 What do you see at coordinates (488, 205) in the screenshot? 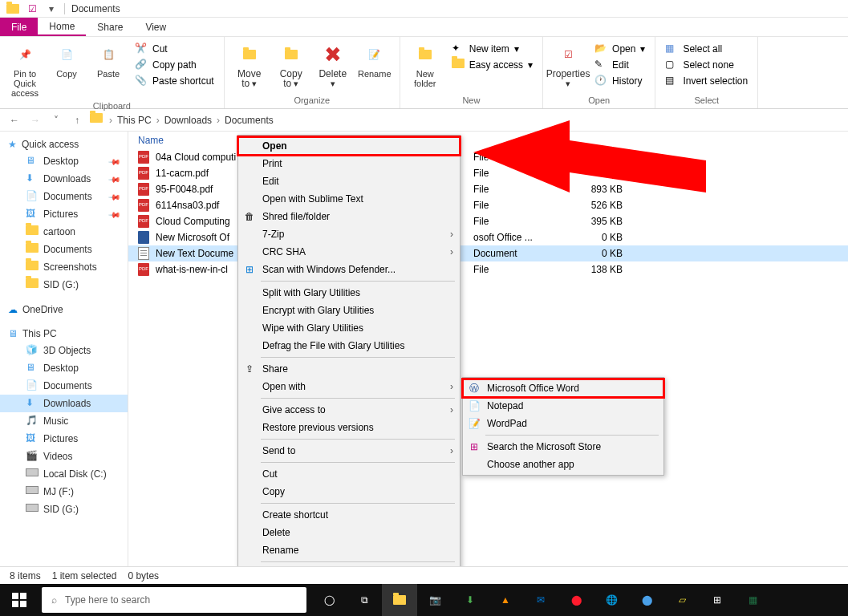
I see `file-row: 6114nsa03.pdf File 526 KB` at bounding box center [488, 205].